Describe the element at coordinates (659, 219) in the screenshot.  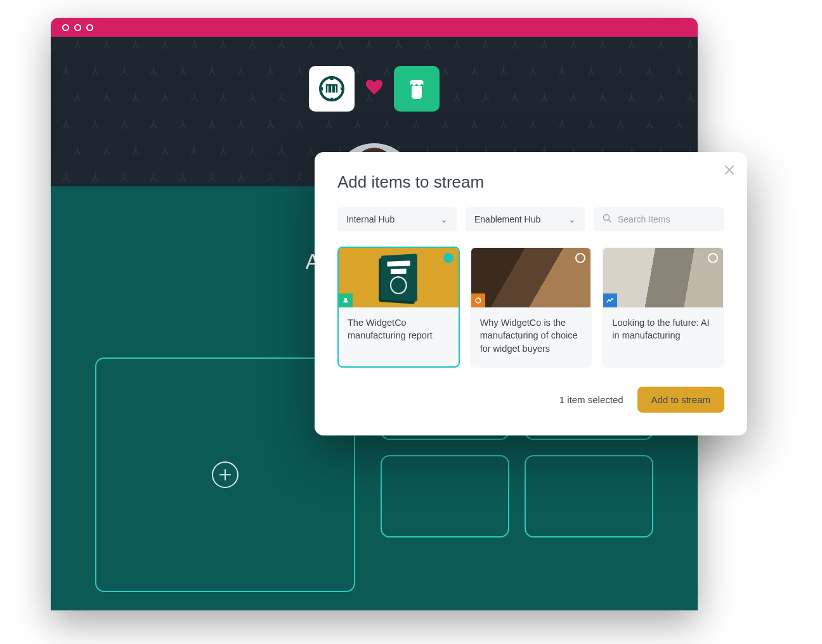
I see `search-items-field` at that location.